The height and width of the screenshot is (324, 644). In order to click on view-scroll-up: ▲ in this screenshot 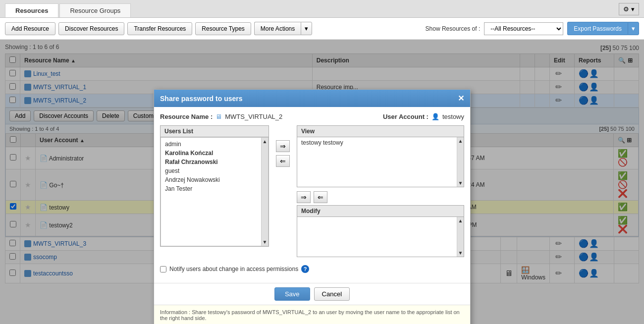, I will do `click(461, 141)`.